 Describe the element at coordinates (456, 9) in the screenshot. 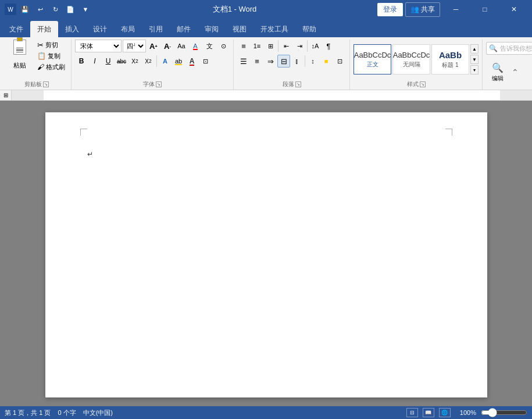

I see `minimize-button: ─` at that location.